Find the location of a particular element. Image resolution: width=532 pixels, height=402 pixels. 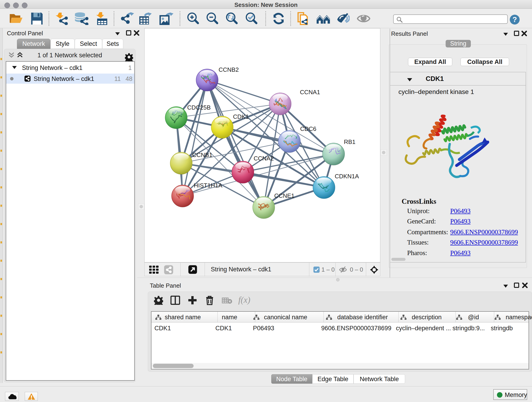

svg-text: CDKN1A is located at coordinates (347, 176).